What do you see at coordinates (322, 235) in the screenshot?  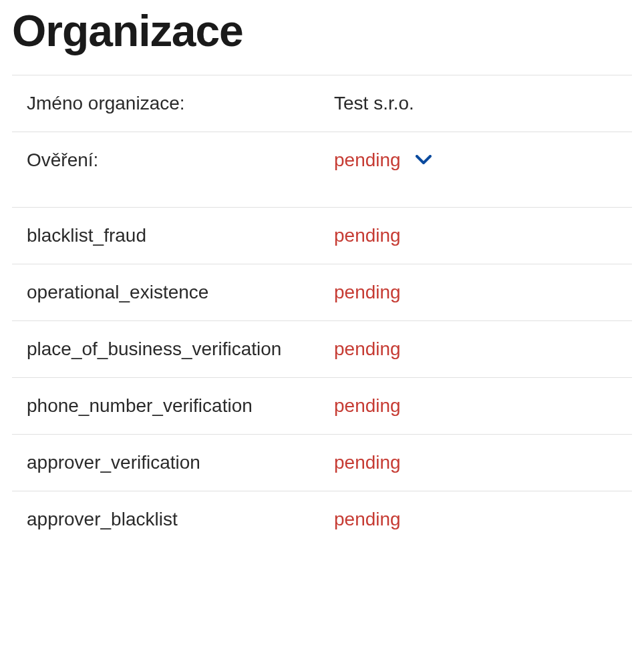 I see `check-row: blacklist_fraud pending` at bounding box center [322, 235].